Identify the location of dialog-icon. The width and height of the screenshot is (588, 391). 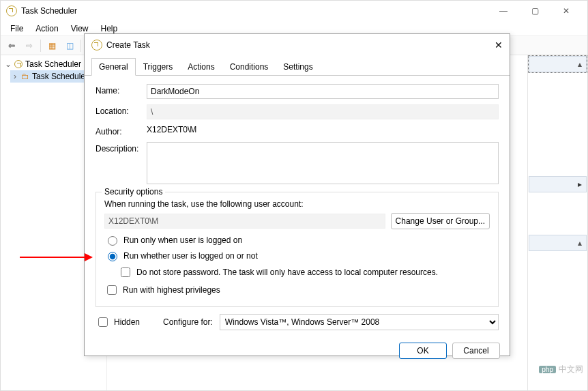
(97, 45).